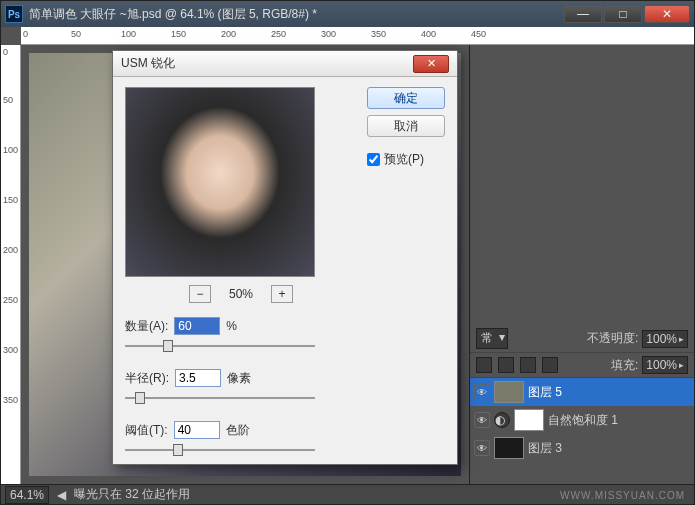 This screenshot has height=505, width=695. What do you see at coordinates (220, 450) in the screenshot?
I see `threshold-slider` at bounding box center [220, 450].